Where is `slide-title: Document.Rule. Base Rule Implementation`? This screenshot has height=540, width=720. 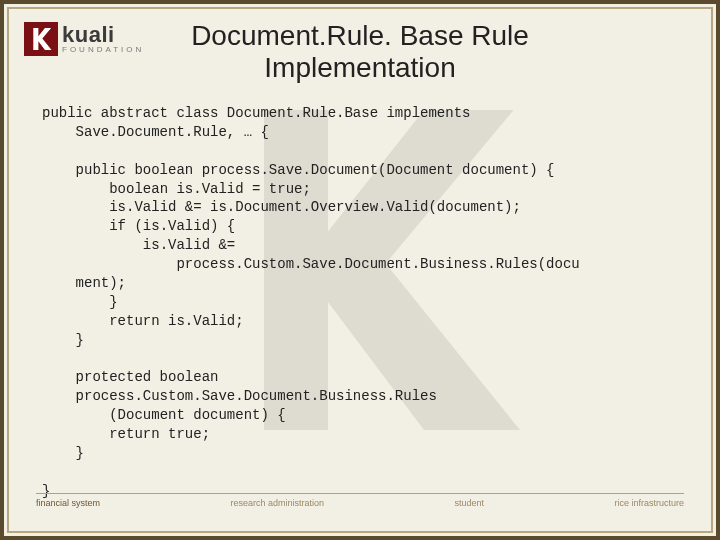
slide-title: Document.Rule. Base Rule Implementation is located at coordinates (360, 52).